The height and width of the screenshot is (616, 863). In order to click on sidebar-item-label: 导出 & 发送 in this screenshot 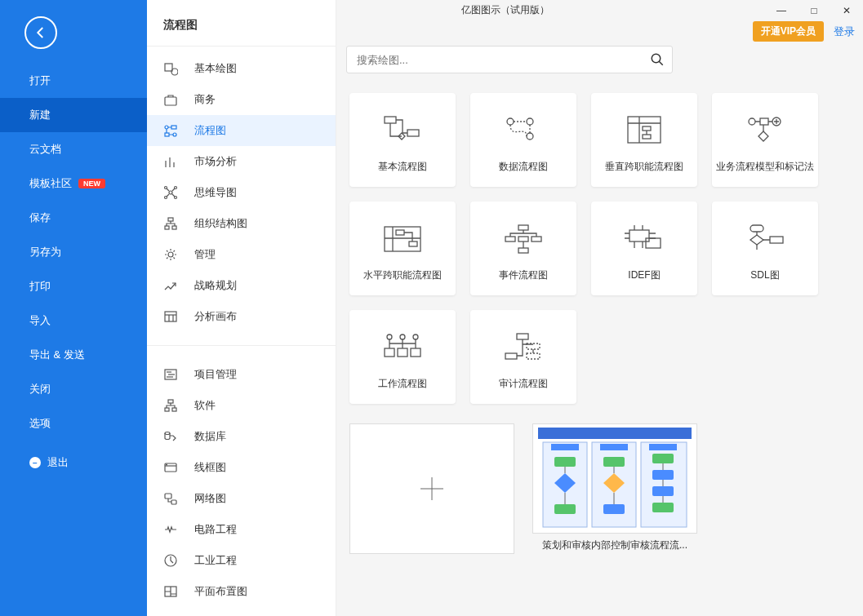, I will do `click(57, 355)`.